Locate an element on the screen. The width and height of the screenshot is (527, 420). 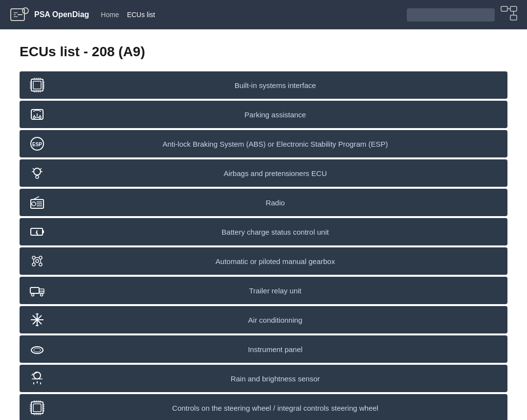
page-title: ECUs list - 208 (A9) is located at coordinates (264, 52).